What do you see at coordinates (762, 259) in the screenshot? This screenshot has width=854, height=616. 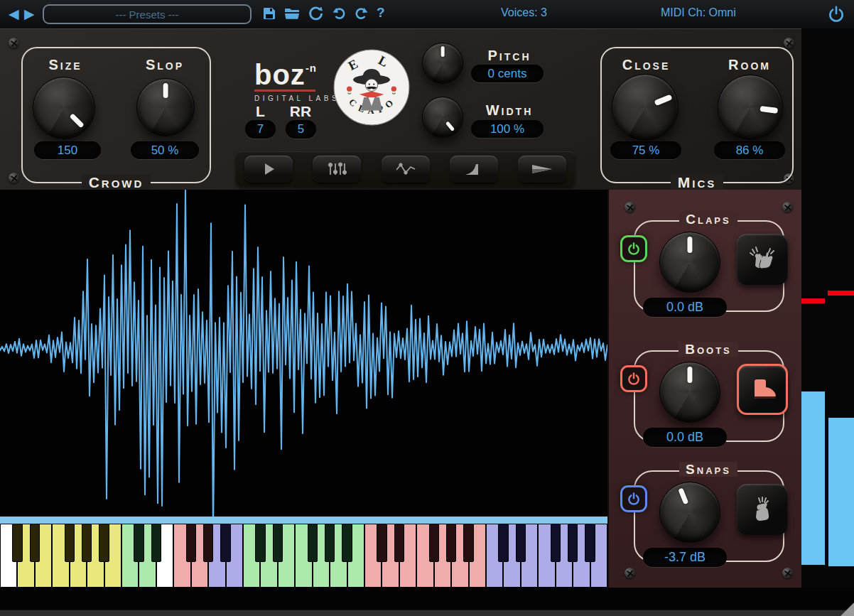 I see `clap-hands-icon` at bounding box center [762, 259].